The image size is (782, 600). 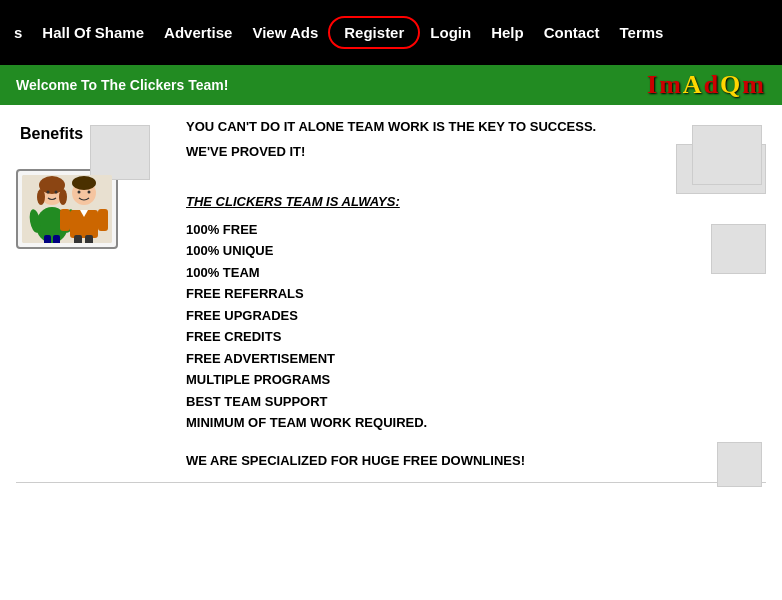 I want to click on team-image, so click(x=67, y=209).